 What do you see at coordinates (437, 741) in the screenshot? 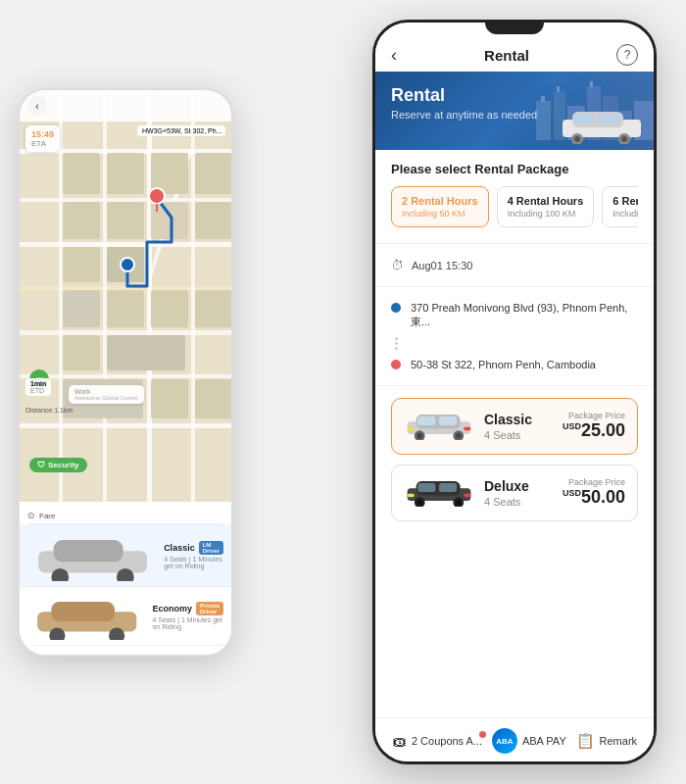
I see `coupons-button: 🎟 2 Coupons A...` at bounding box center [437, 741].